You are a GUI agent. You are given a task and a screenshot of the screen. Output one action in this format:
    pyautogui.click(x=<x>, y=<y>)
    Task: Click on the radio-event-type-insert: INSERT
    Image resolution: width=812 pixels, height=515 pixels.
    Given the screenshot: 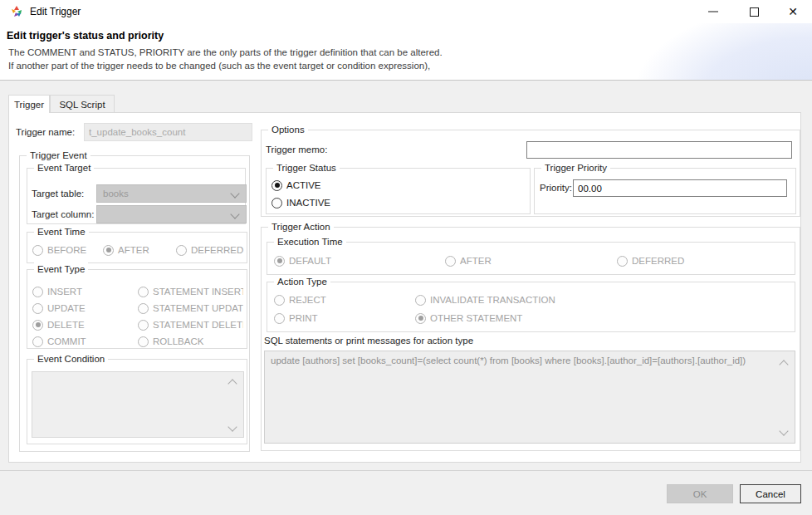 What is the action you would take?
    pyautogui.click(x=57, y=292)
    